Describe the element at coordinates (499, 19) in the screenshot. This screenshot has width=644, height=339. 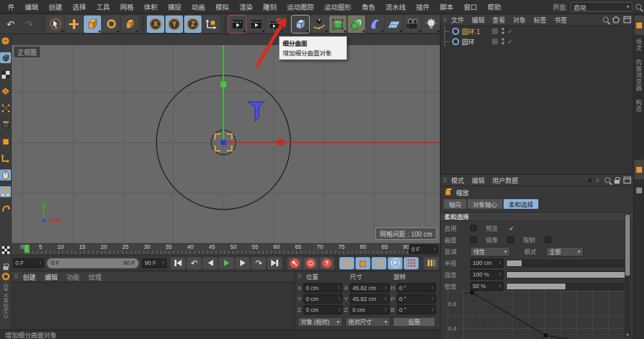
I see `om-menu-view: 查看` at that location.